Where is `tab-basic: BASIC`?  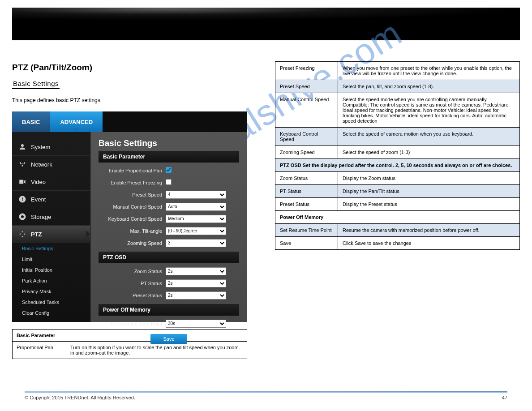 tab-basic: BASIC is located at coordinates (31, 122).